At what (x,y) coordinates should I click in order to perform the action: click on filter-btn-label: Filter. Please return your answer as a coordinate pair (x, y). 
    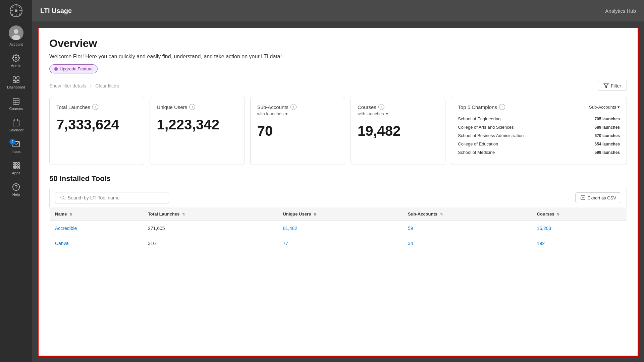
    Looking at the image, I should click on (616, 86).